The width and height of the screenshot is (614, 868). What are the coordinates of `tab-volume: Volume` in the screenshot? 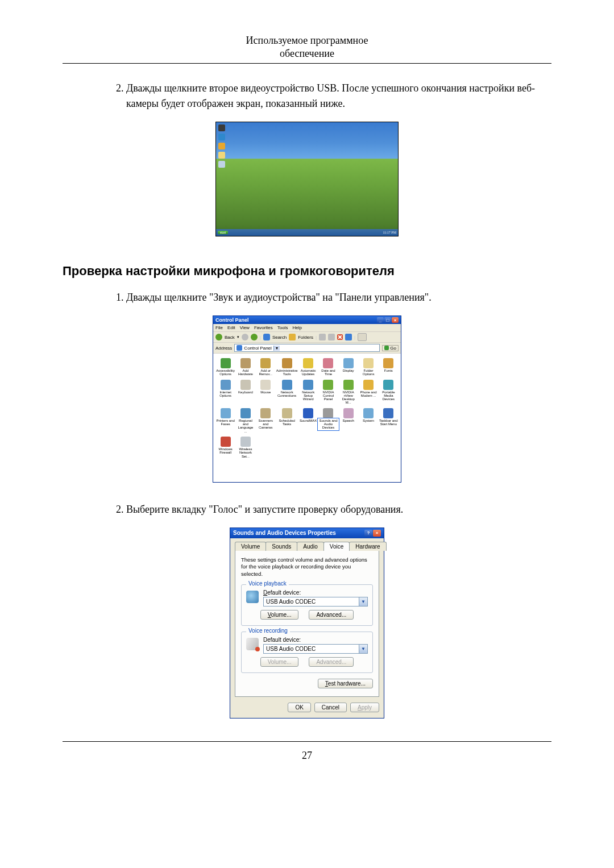 It's located at (250, 546).